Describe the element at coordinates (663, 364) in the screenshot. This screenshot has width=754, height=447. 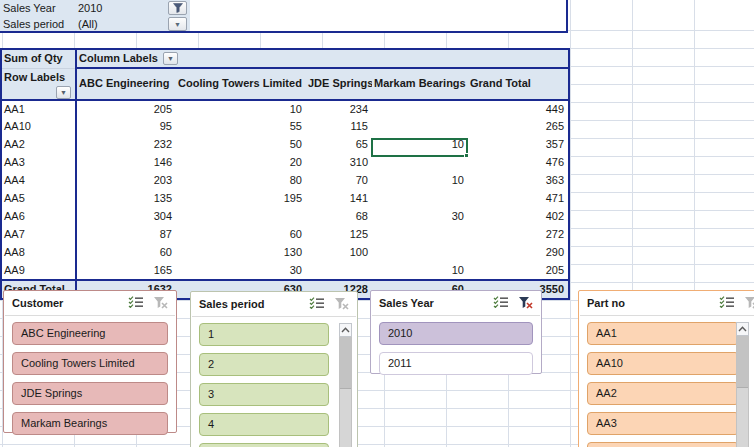
I see `slicer-item: AA10` at that location.